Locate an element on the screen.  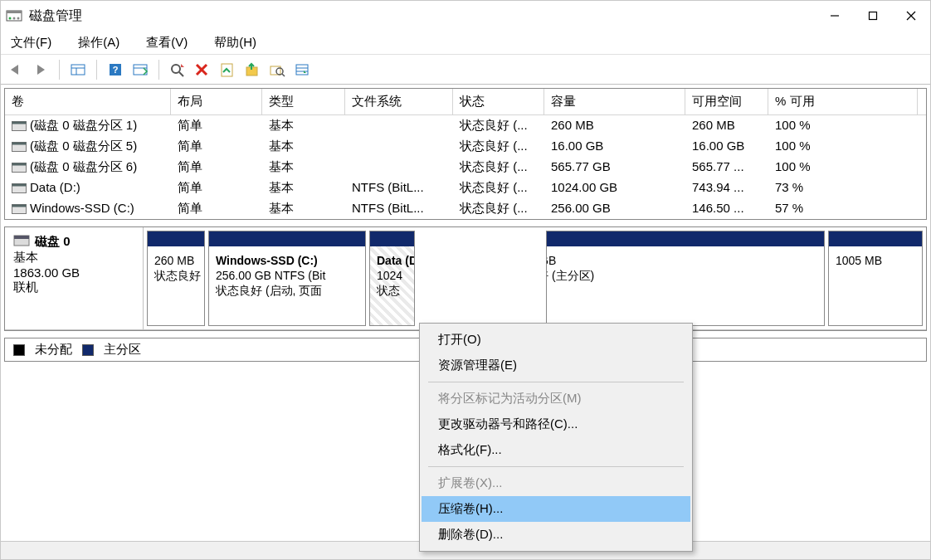
cell-capacity: 565.77 GB is located at coordinates (615, 168).